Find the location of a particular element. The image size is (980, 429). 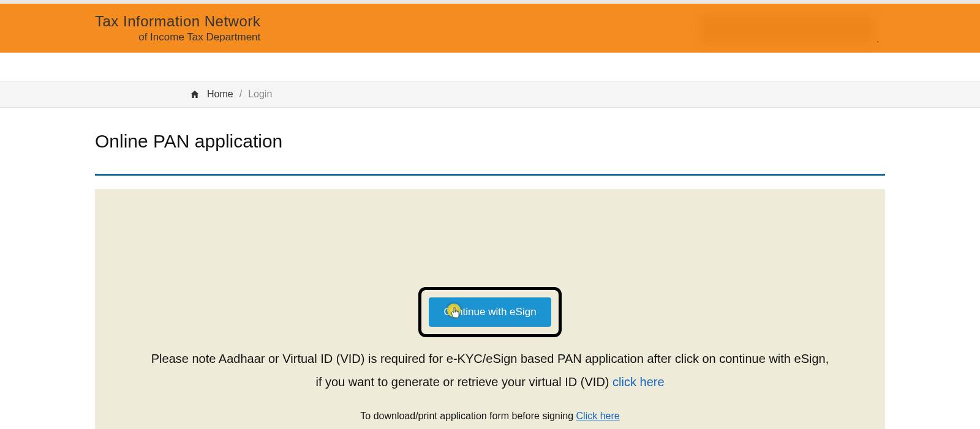

header-title-main: Tax Information Network is located at coordinates (178, 21).